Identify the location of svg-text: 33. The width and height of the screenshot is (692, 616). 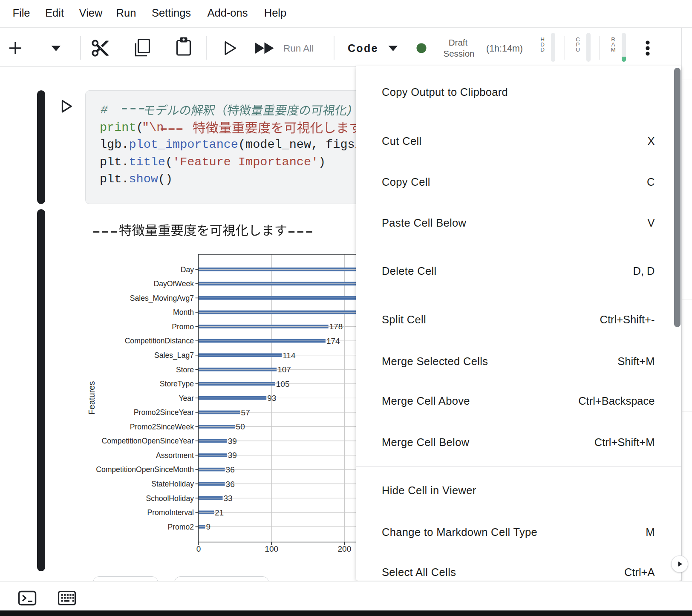
(228, 498).